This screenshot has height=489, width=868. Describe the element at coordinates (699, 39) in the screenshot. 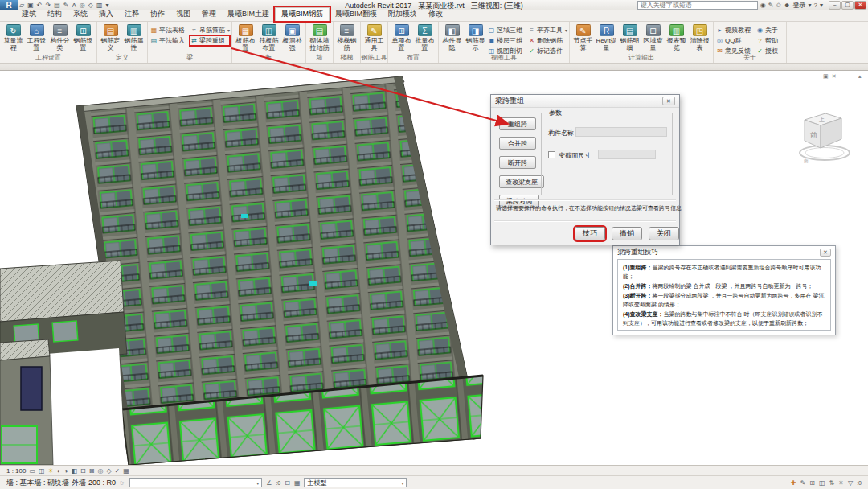

I see `ribbon-button-clear-report: ◳清除报表` at that location.